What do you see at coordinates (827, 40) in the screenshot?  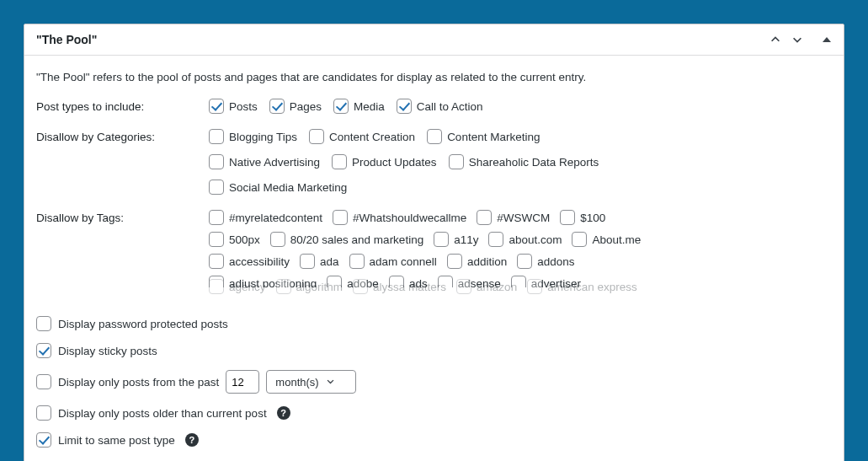 I see `collapse-icon` at bounding box center [827, 40].